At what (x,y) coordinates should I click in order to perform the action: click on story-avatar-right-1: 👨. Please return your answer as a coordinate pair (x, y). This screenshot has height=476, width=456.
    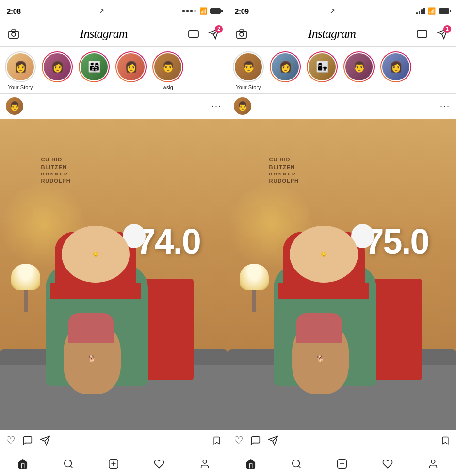
    Looking at the image, I should click on (248, 67).